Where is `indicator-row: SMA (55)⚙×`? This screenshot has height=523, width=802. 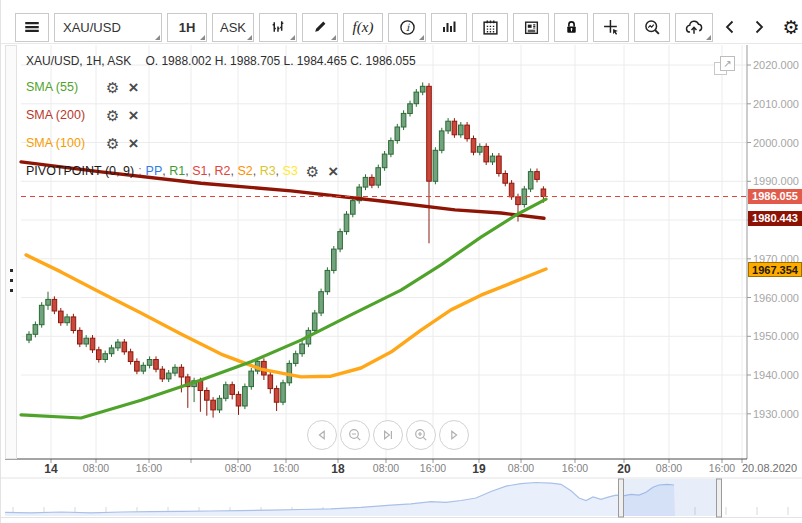 indicator-row: SMA (55)⚙× is located at coordinates (221, 87).